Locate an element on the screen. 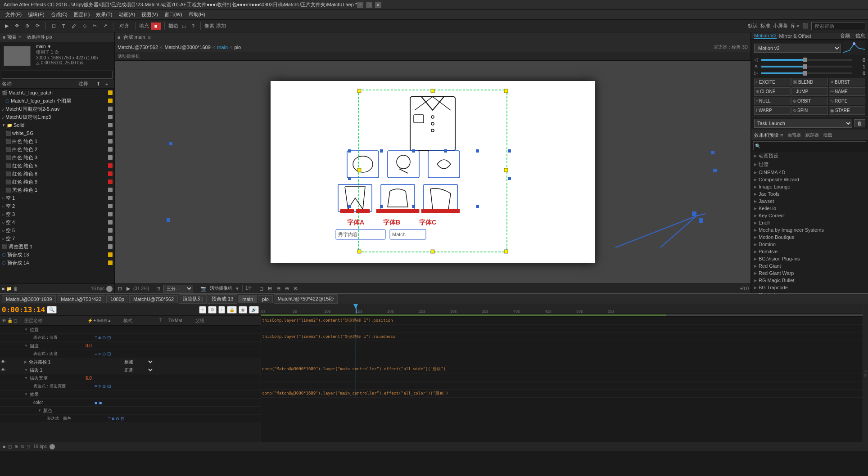 This screenshot has width=868, height=476. ctrl-camera-icon: 📷 is located at coordinates (203, 289).